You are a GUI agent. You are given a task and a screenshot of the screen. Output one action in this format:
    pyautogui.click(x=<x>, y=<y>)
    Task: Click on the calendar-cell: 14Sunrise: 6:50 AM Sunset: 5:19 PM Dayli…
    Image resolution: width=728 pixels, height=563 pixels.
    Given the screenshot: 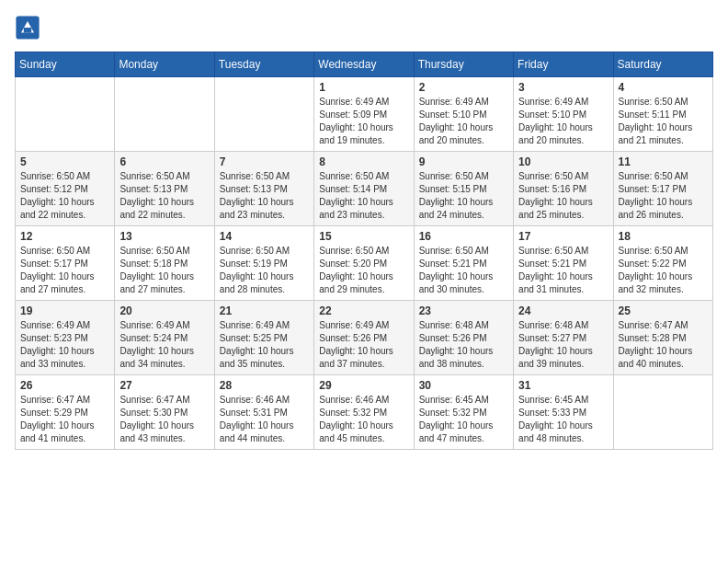 What is the action you would take?
    pyautogui.click(x=264, y=263)
    